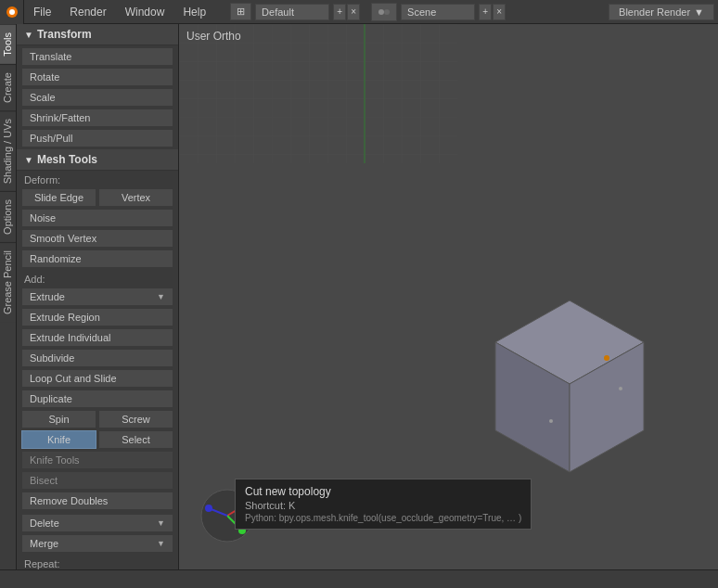 The image size is (718, 588). Describe the element at coordinates (97, 480) in the screenshot. I see `bisect-btn: Bisect` at that location.